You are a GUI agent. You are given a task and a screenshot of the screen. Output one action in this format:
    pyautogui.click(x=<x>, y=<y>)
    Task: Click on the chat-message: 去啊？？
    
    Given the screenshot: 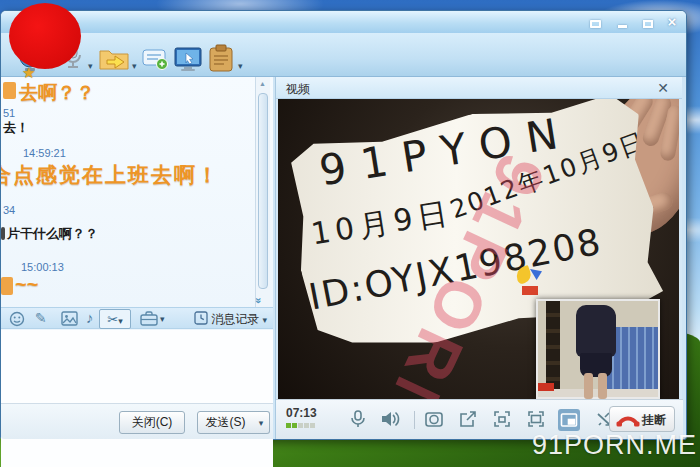 What is the action you would take?
    pyautogui.click(x=57, y=93)
    